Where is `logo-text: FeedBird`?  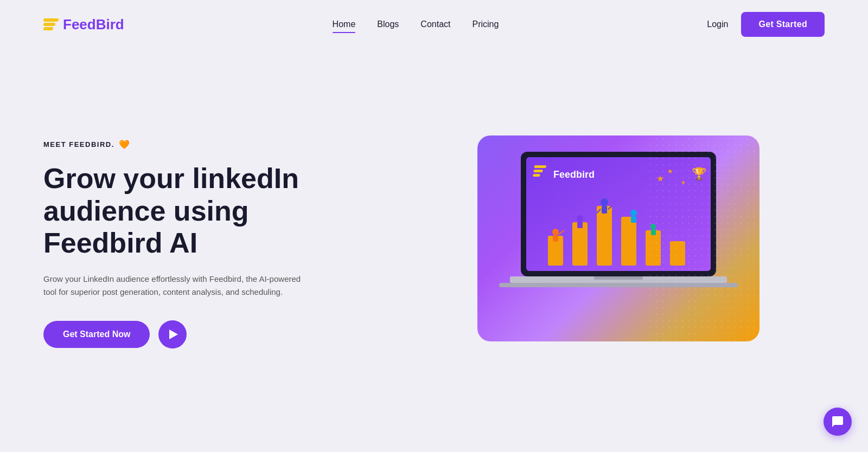 logo-text: FeedBird is located at coordinates (93, 25).